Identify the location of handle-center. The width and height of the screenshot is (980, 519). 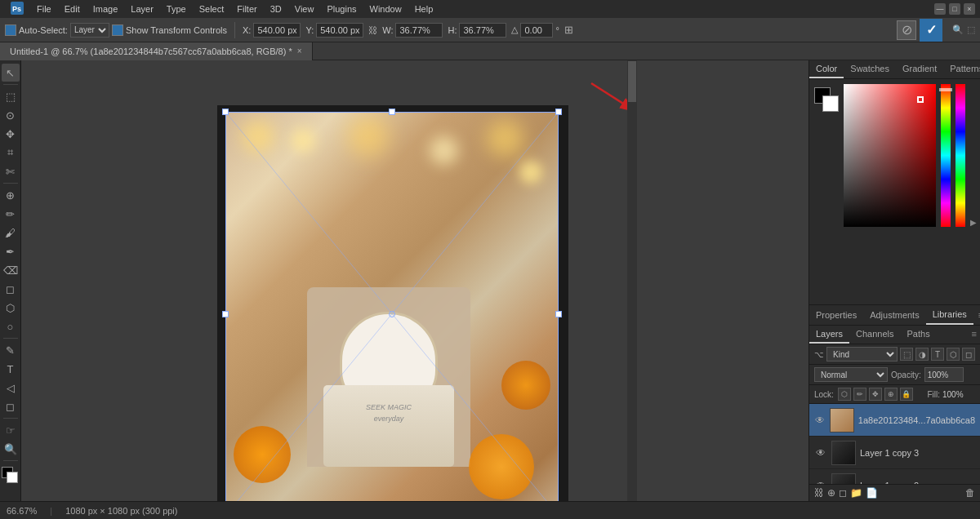
(392, 314).